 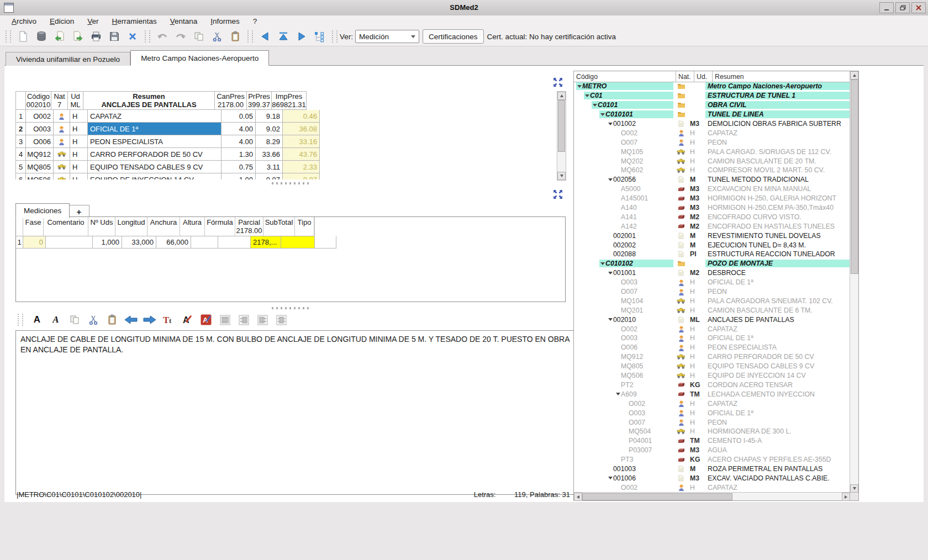 I want to click on tab-mediciones: Mediciones, so click(x=43, y=211).